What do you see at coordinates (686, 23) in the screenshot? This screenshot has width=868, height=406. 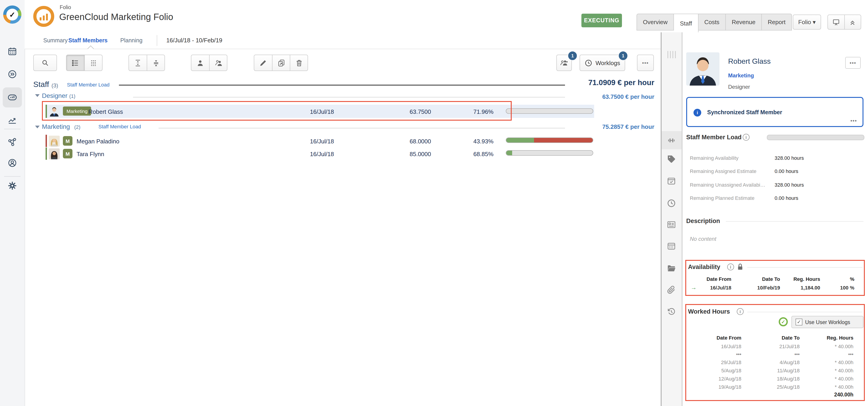 I see `tab-staff: Staff` at bounding box center [686, 23].